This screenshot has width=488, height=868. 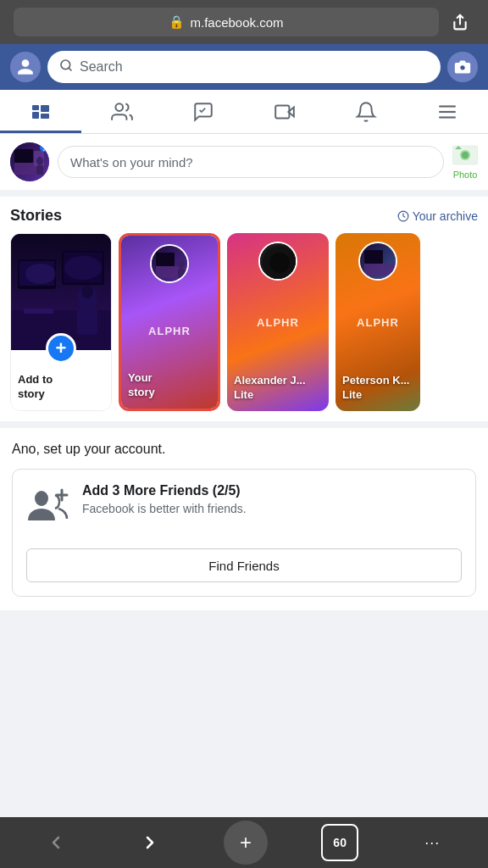 I want to click on nav-home, so click(x=41, y=112).